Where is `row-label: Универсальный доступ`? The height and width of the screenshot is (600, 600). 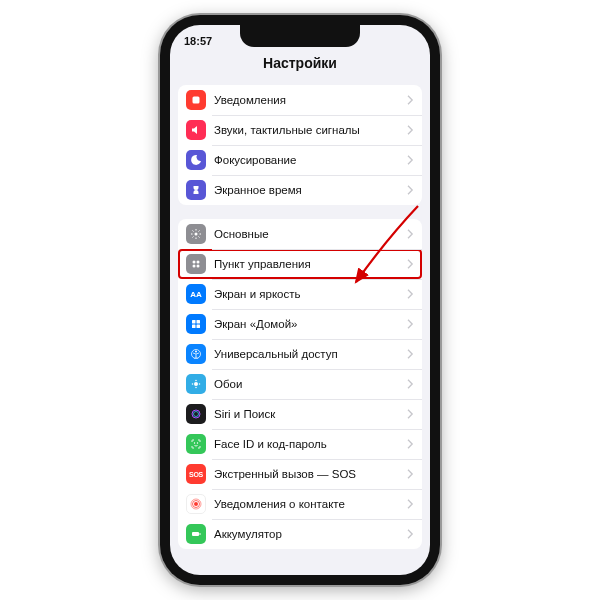
row-label: Универсальный доступ is located at coordinates (310, 354).